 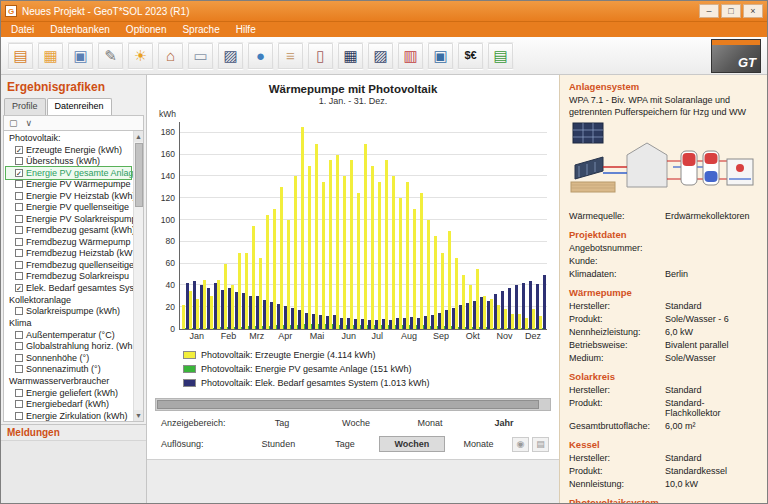 I want to click on anzeigebereich-option-jahr: Jahr, so click(x=504, y=423).